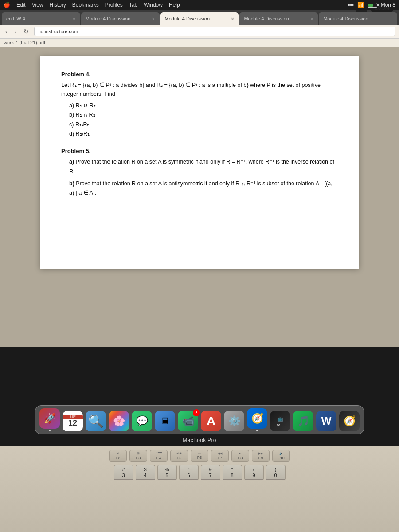 Image resolution: width=399 pixels, height=532 pixels. Describe the element at coordinates (92, 5) in the screenshot. I see `menu-bar-left: 🍎 Edit View History Bookmarks Profiles T…` at that location.